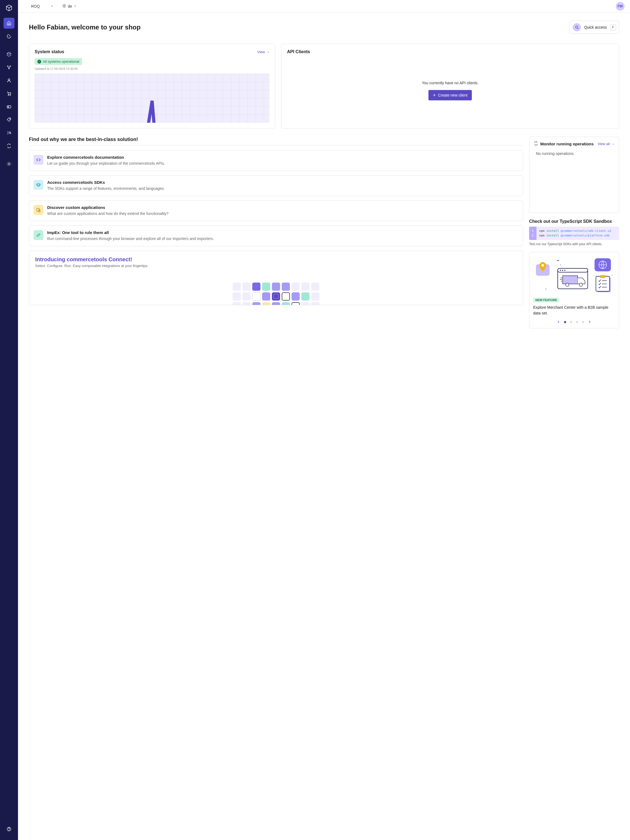 This screenshot has width=630, height=840. I want to click on connect-illustration, so click(276, 294).